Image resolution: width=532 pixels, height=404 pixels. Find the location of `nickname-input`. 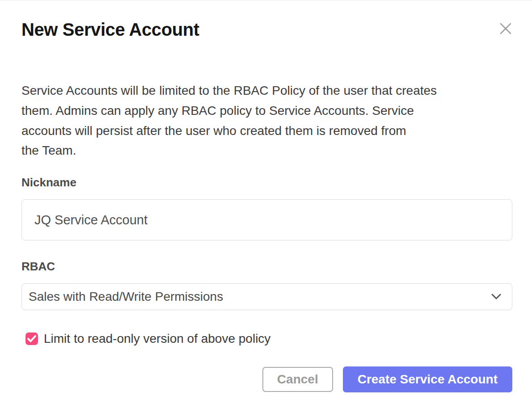

nickname-input is located at coordinates (267, 220).